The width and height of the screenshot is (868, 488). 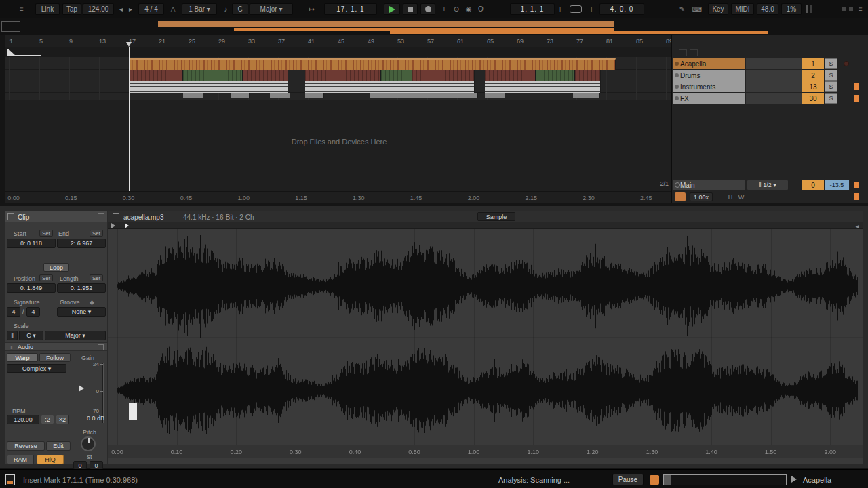 I want to click on ram-button: RAM, so click(x=20, y=460).